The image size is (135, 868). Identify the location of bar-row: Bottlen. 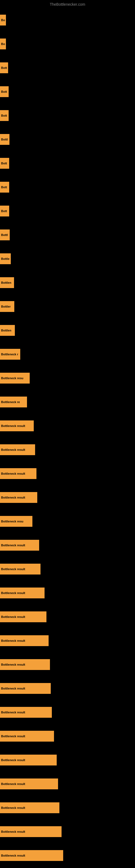
(68, 282).